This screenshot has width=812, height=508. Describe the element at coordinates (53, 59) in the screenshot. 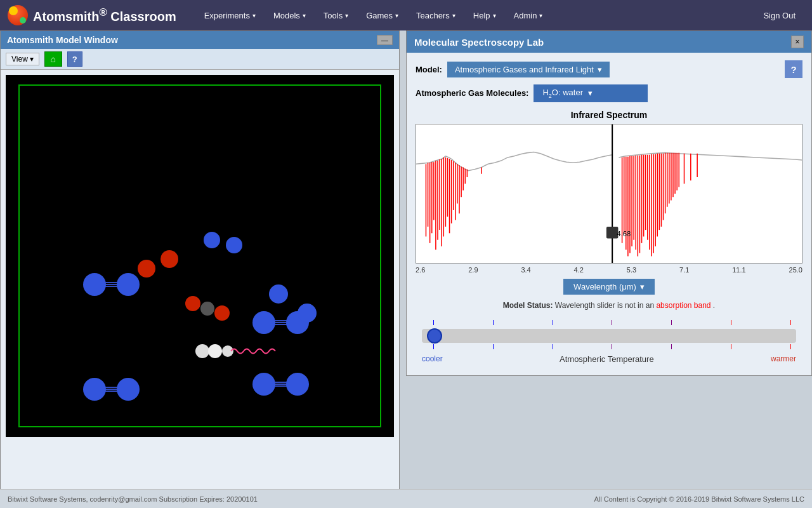

I see `home-button: ⌂` at that location.